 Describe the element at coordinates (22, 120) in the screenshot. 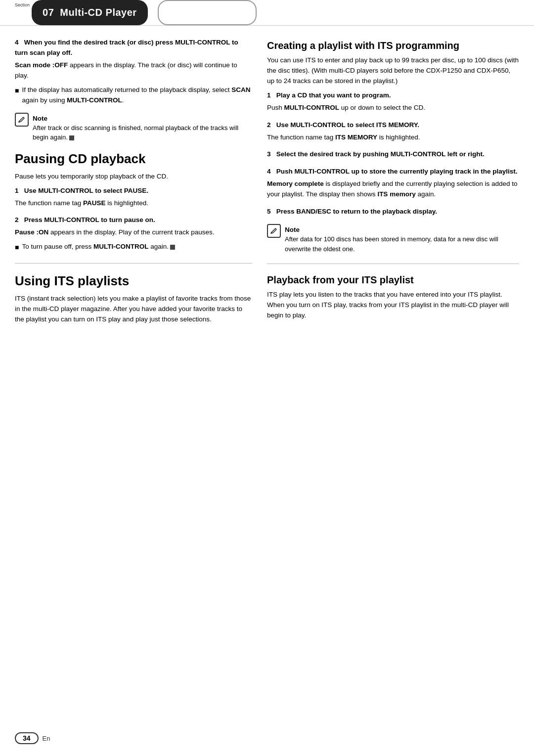

I see `pencil-icon` at that location.